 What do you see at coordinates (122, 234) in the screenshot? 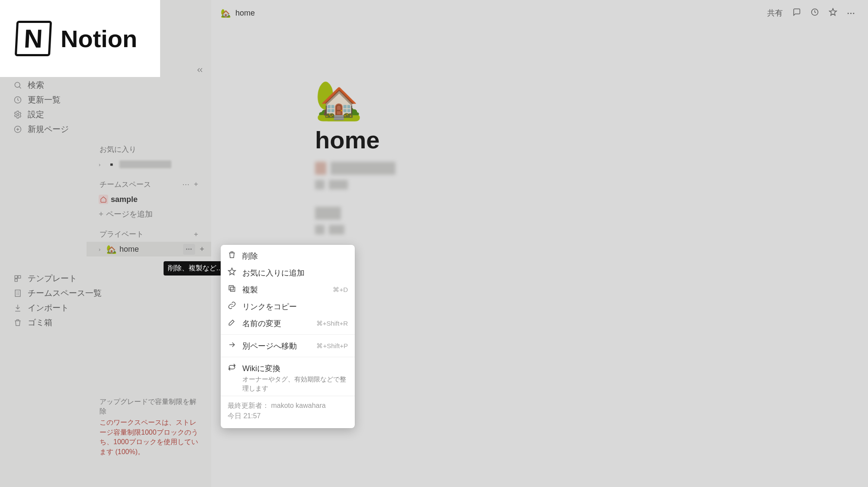
I see `private-header-label: プライベート` at bounding box center [122, 234].